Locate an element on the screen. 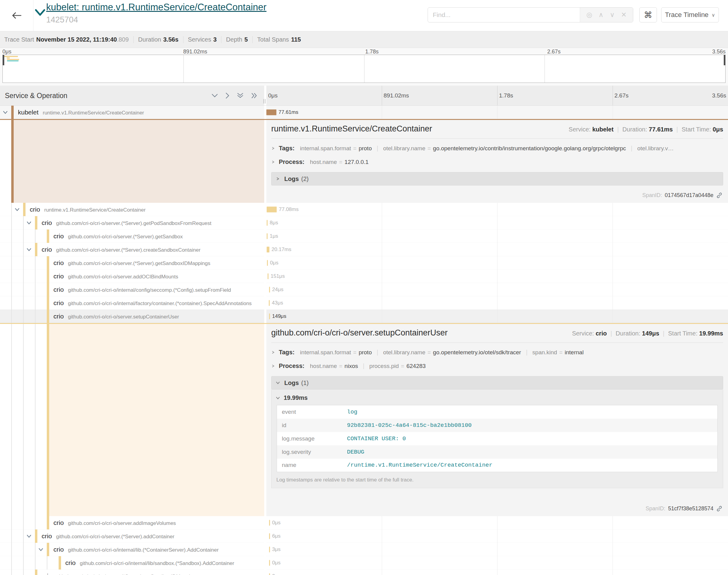 The image size is (728, 575). span-id-value: 0174567d17a0448e is located at coordinates (689, 195).